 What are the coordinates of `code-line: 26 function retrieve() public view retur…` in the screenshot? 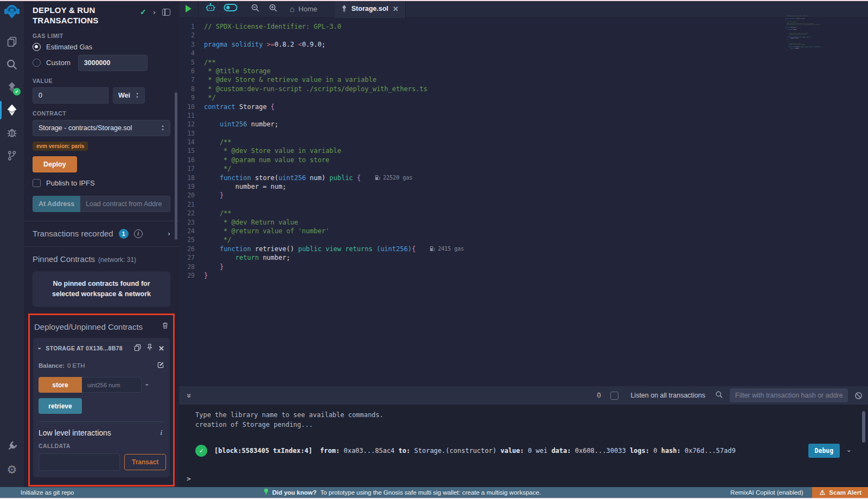 It's located at (524, 249).